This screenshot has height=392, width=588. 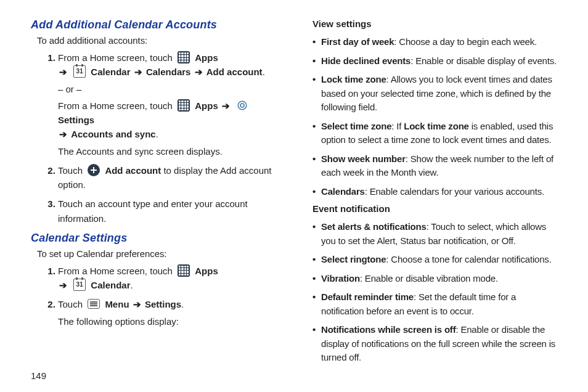 I want to click on desc: : Choose a day to begin each week., so click(x=465, y=42).